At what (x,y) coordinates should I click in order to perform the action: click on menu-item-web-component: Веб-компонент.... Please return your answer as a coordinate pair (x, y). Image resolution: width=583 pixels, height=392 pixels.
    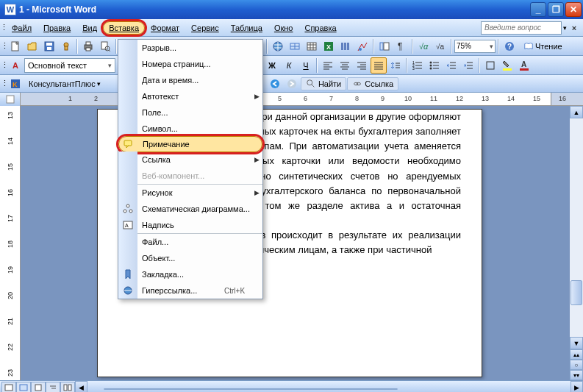
    Looking at the image, I should click on (190, 176).